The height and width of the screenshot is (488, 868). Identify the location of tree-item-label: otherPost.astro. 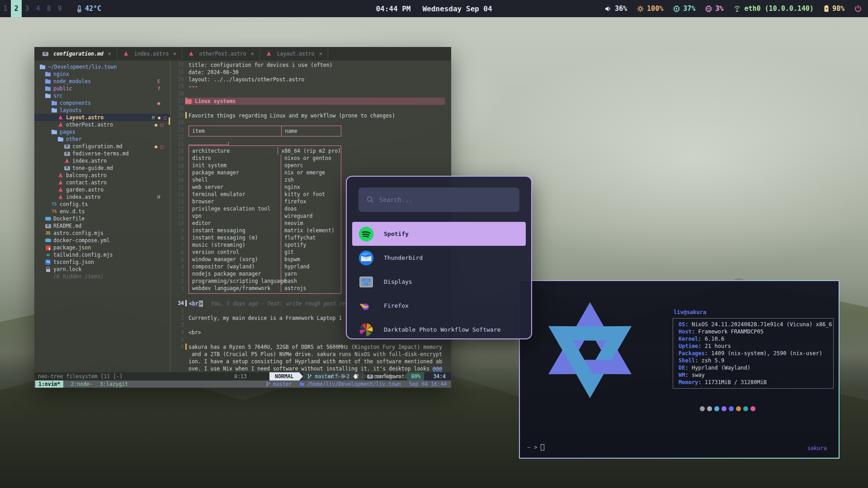
(90, 125).